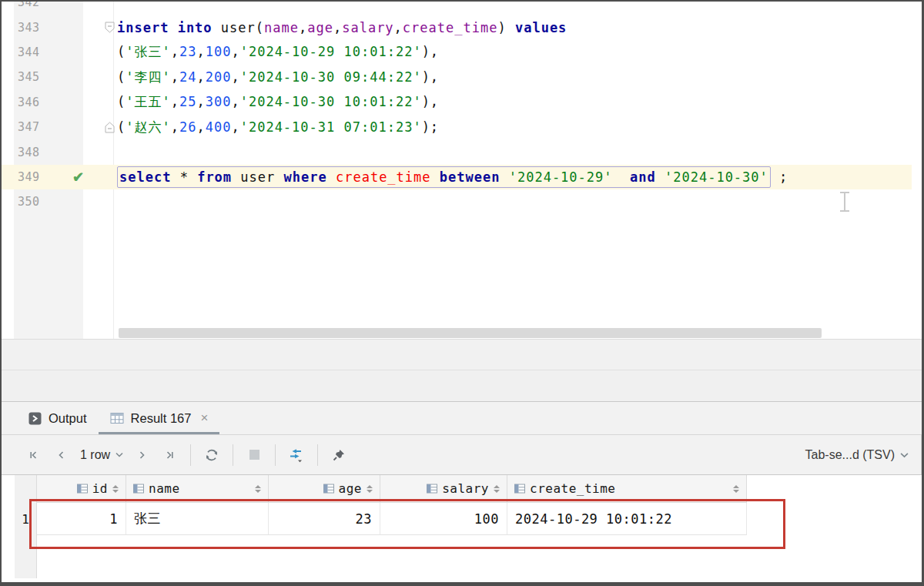 The image size is (924, 586). I want to click on column-header-age: age, so click(325, 489).